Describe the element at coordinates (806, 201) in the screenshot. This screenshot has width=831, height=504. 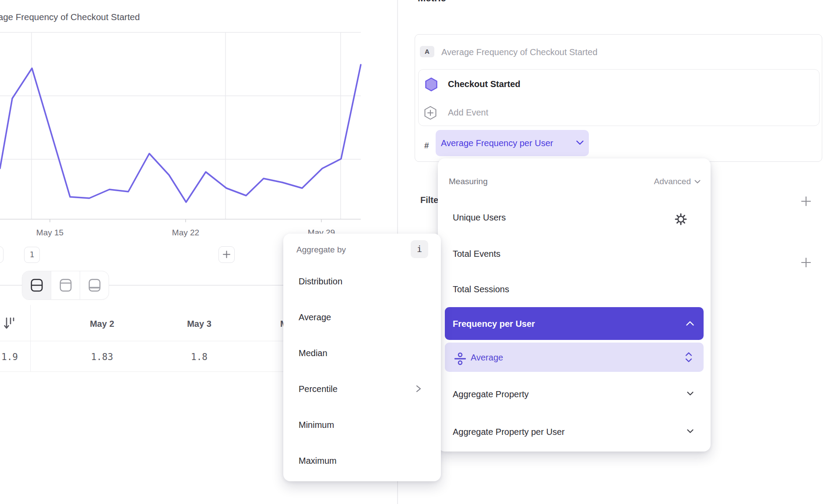
I see `add-filter-button` at that location.